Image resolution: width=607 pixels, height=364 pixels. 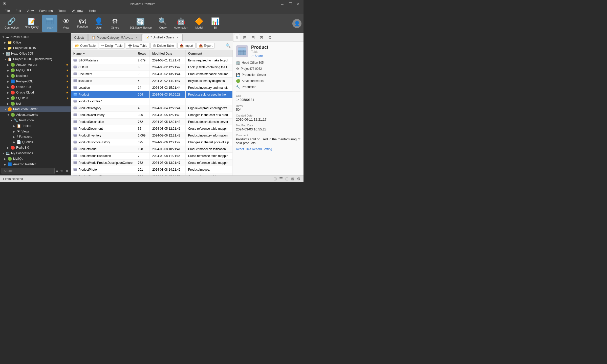 I want to click on sidebar-item-mysql: ▶ 🟢 MySQL, so click(x=35, y=159).